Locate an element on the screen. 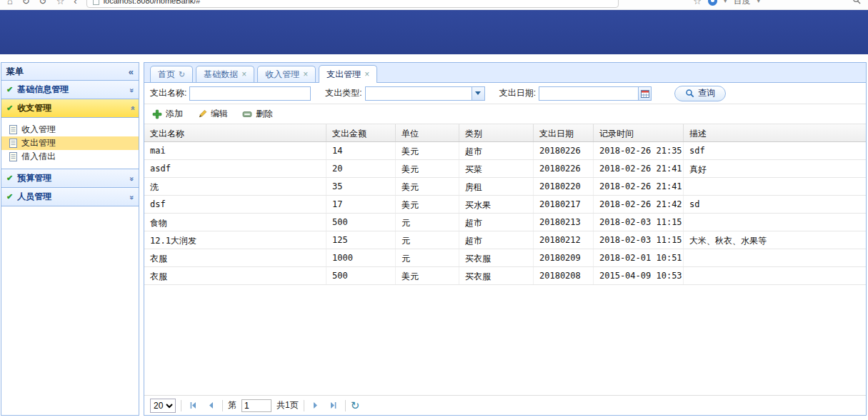  sidebar-panel-personnel: ✔ 人员管理 » is located at coordinates (70, 197).